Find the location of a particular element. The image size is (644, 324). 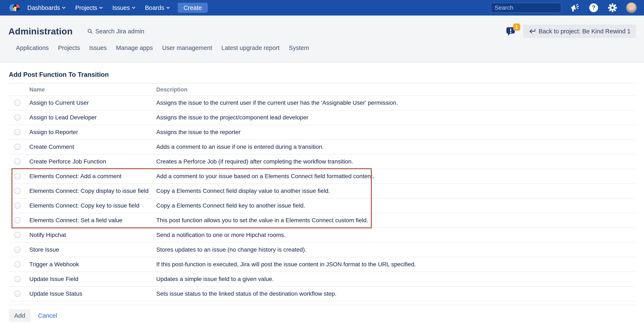

cancel-link: Cancel is located at coordinates (48, 316).